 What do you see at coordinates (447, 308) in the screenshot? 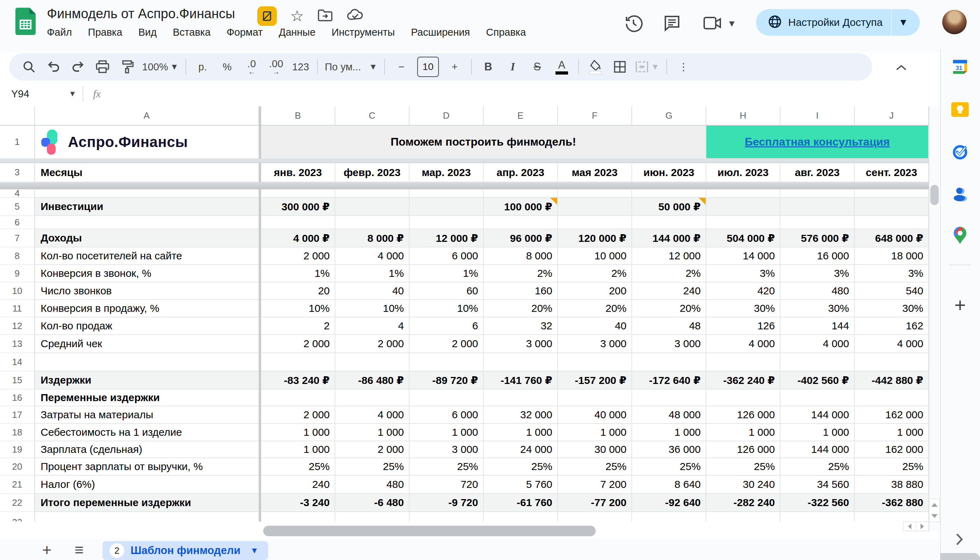
I see `cell: 10%` at bounding box center [447, 308].